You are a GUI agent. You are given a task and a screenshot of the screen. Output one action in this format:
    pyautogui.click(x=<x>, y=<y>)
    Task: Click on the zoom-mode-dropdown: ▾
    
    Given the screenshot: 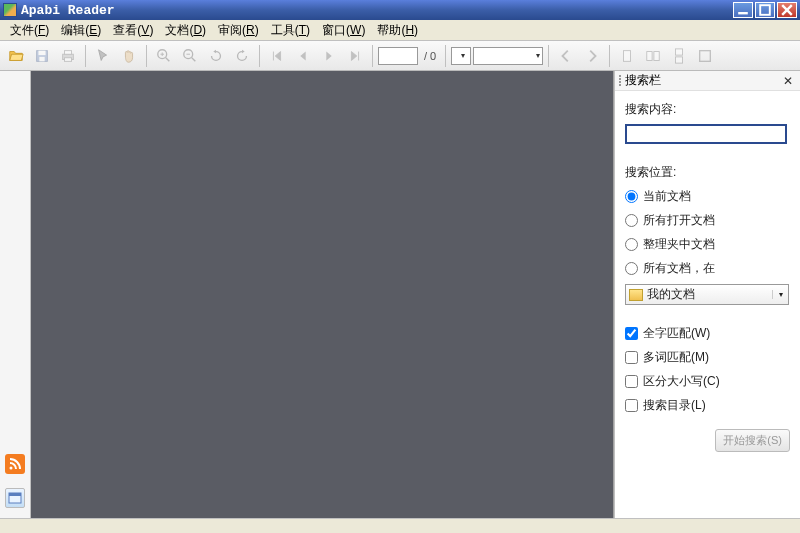 What is the action you would take?
    pyautogui.click(x=461, y=56)
    